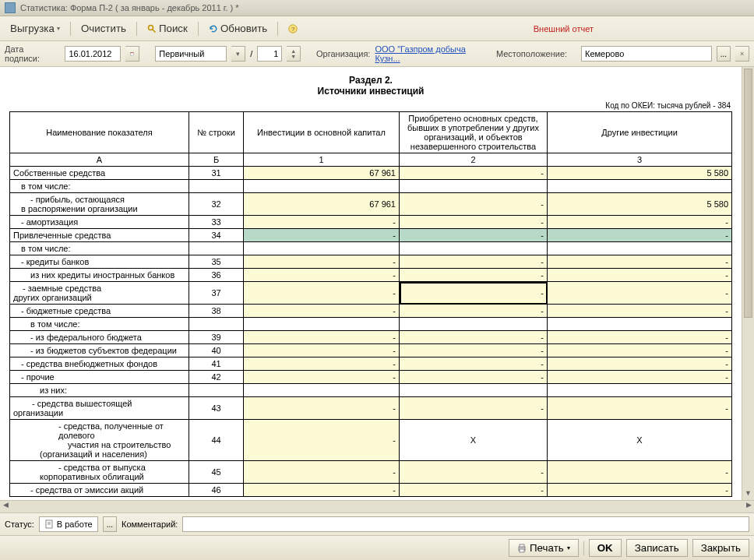  Describe the element at coordinates (371, 80) in the screenshot. I see `section-heading: Раздел 2.` at that location.